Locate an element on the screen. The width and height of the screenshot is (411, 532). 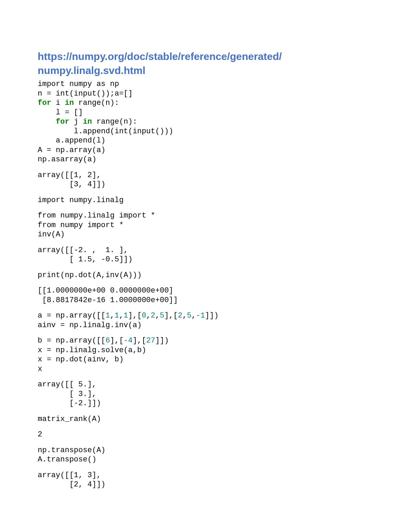
code-block-4: print(np.dot(A,inv(A))) is located at coordinates (206, 275).